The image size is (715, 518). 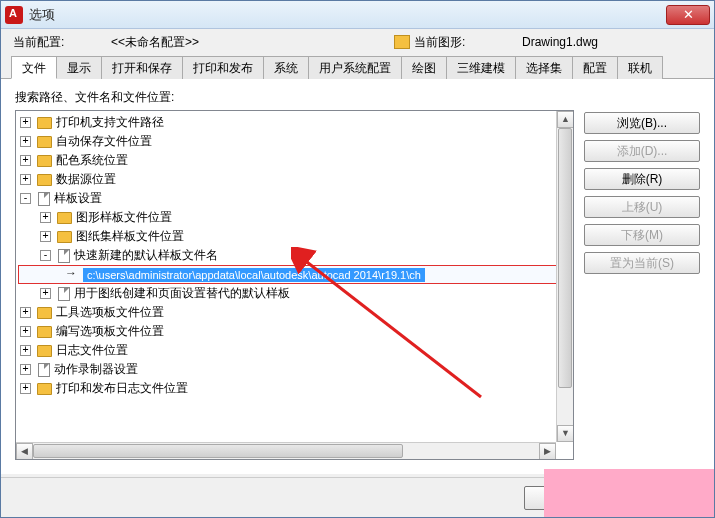 What do you see at coordinates (286, 450) in the screenshot?
I see `scrollbar-horizontal: ◀ ▶` at bounding box center [286, 450].